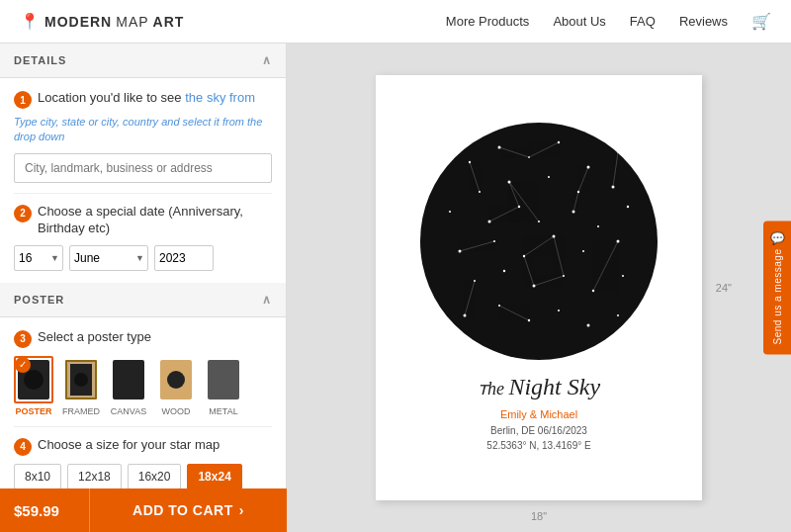  What do you see at coordinates (142, 99) in the screenshot?
I see `step1-label: 1 Location you'd like to see the sky fro…` at bounding box center [142, 99].